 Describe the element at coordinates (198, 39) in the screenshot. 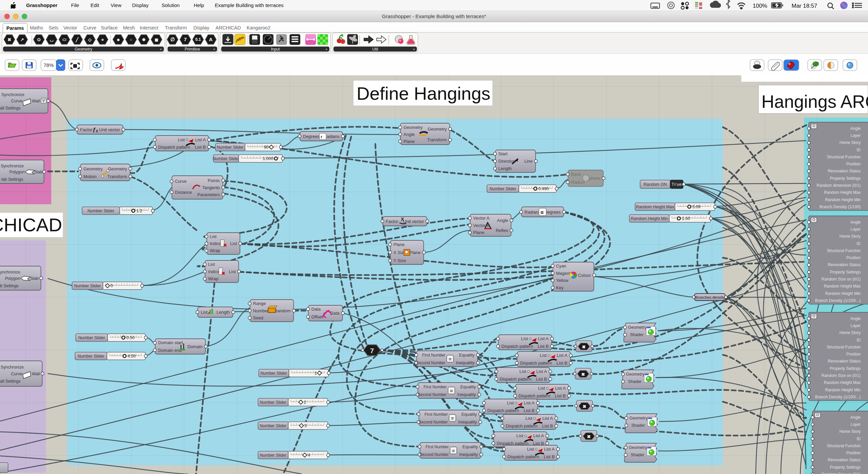

I see `svg-text: 0.1` at that location.